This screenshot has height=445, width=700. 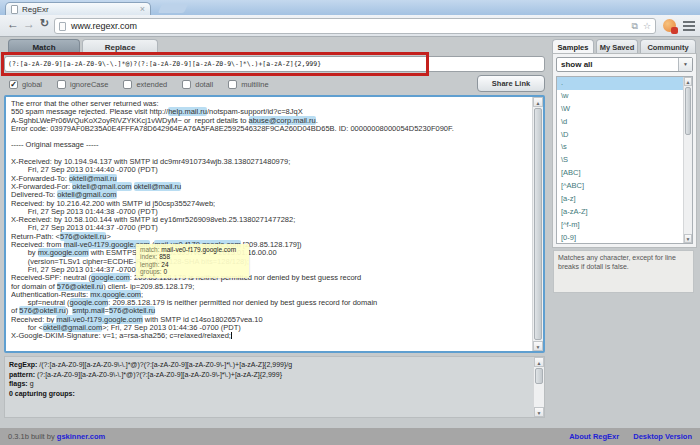 I want to click on info-scrollbar: ▲ ▼, so click(x=538, y=387).